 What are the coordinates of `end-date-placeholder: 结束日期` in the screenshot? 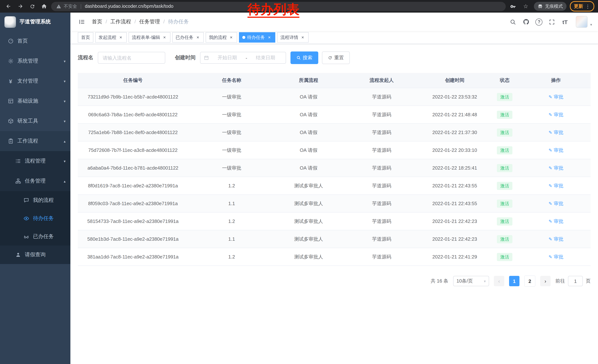 It's located at (266, 58).